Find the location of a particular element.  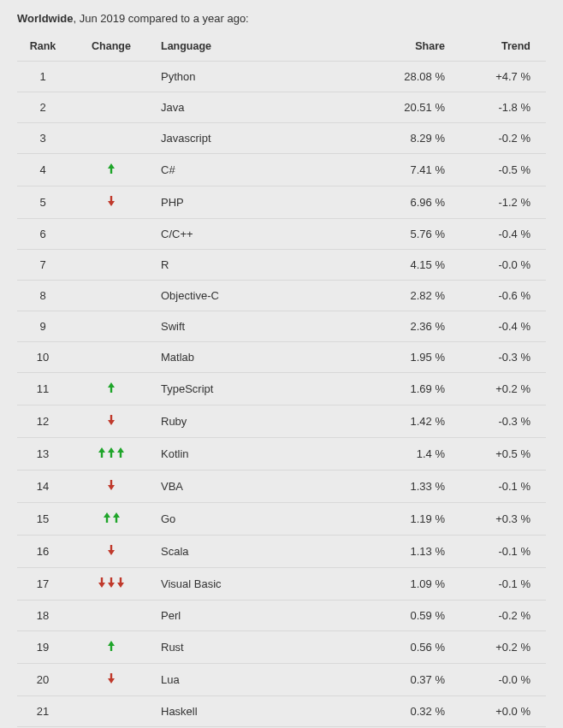

trend-cell: +0.3 % is located at coordinates (503, 519).